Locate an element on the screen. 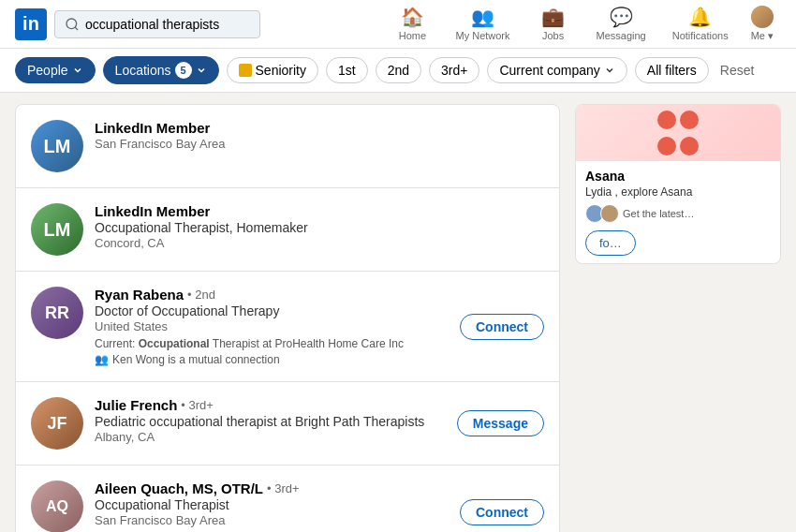  nav-my-network: 👥 My Network is located at coordinates (482, 24).